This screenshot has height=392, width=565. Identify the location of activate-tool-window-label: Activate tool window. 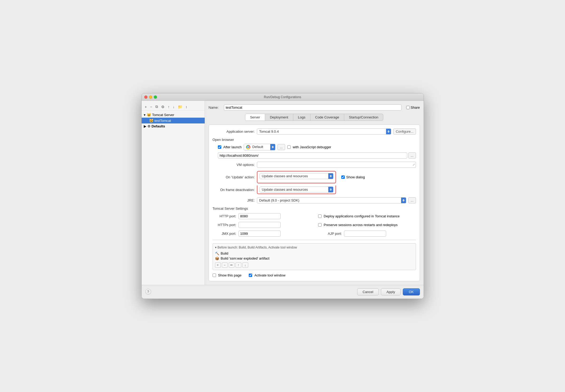
(270, 275).